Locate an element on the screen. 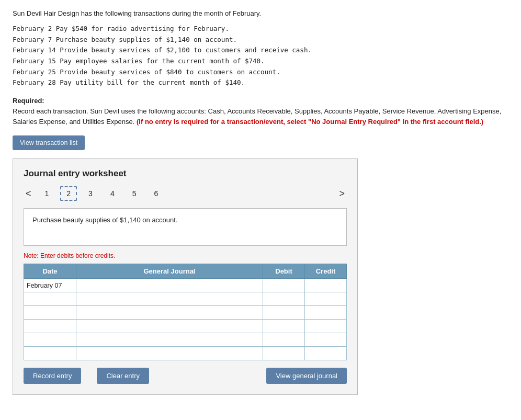 Image resolution: width=521 pixels, height=420 pixels. intro-text: Sun Devil Hair Design has the following … is located at coordinates (260, 14).